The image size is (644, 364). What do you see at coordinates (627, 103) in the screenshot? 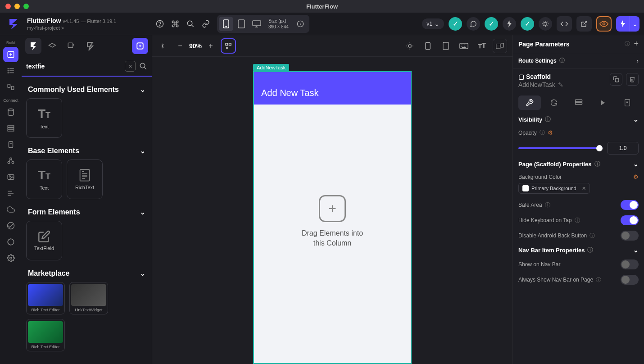
I see `tab-docs` at bounding box center [627, 103].